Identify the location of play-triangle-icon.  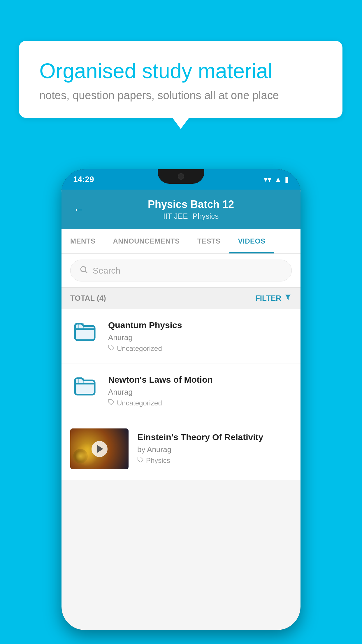
(100, 449).